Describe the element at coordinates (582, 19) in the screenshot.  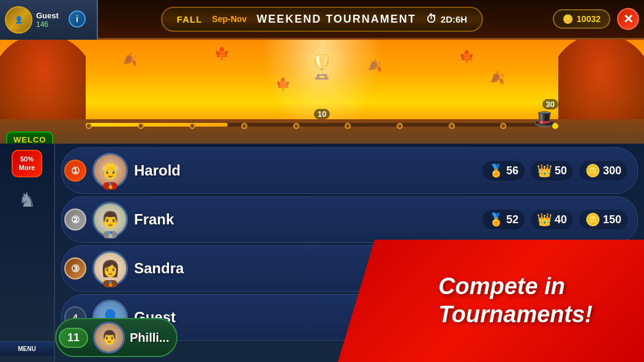
I see `coins-display: 🪙 10032` at that location.